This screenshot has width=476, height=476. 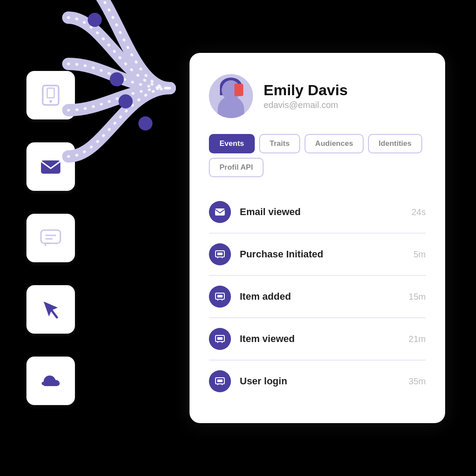 I want to click on event-row: Email viewed 24s, so click(x=317, y=212).